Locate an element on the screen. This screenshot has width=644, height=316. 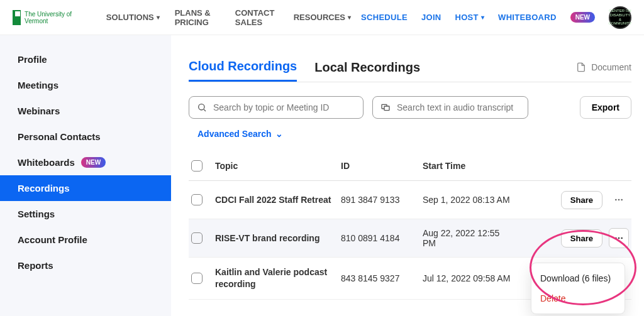
sidebar-item-label: Account Profile is located at coordinates (53, 240).